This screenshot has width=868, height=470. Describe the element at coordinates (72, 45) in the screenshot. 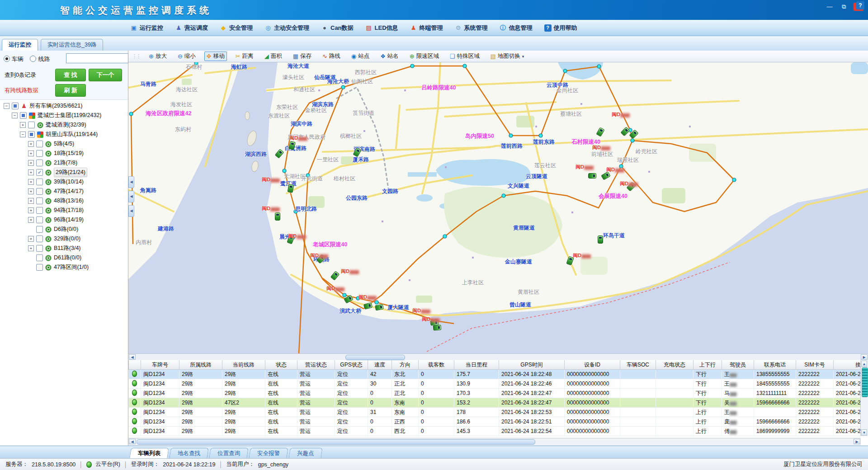

I see `panel-tab-realtime-info: 实时运营信息_39路` at that location.